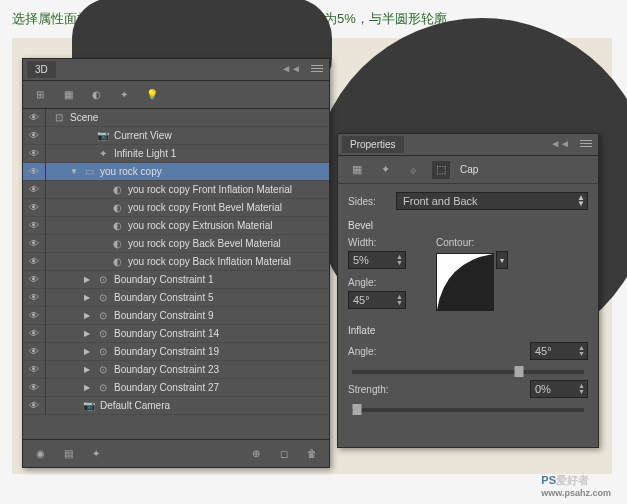 Image resolution: width=627 pixels, height=504 pixels. What do you see at coordinates (40, 454) in the screenshot?
I see `render-icon: ◉` at bounding box center [40, 454].